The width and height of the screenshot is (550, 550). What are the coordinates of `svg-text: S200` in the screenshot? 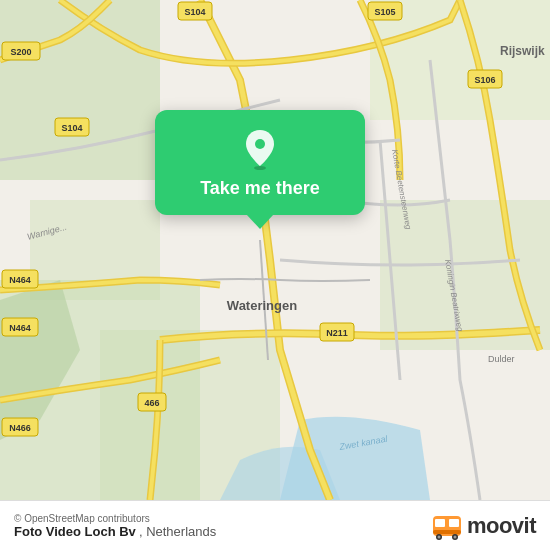 It's located at (20, 52).